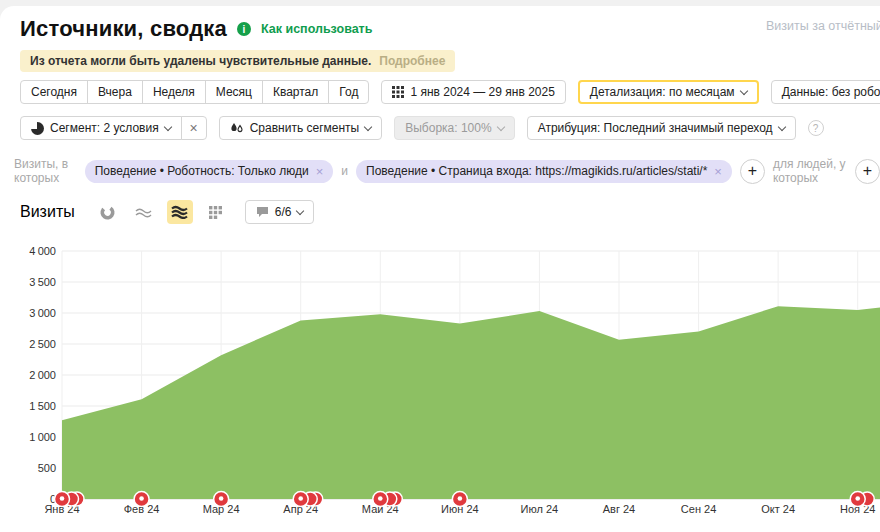  Describe the element at coordinates (422, 128) in the screenshot. I see `segment-toolbar: Сегмент: 2 условия × Сравнить сегменты В…` at that location.